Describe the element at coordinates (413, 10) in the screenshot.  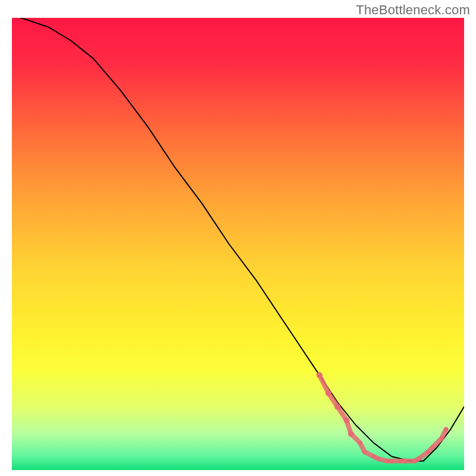
I see `watermark-text: TheBottleneck.com` at that location.